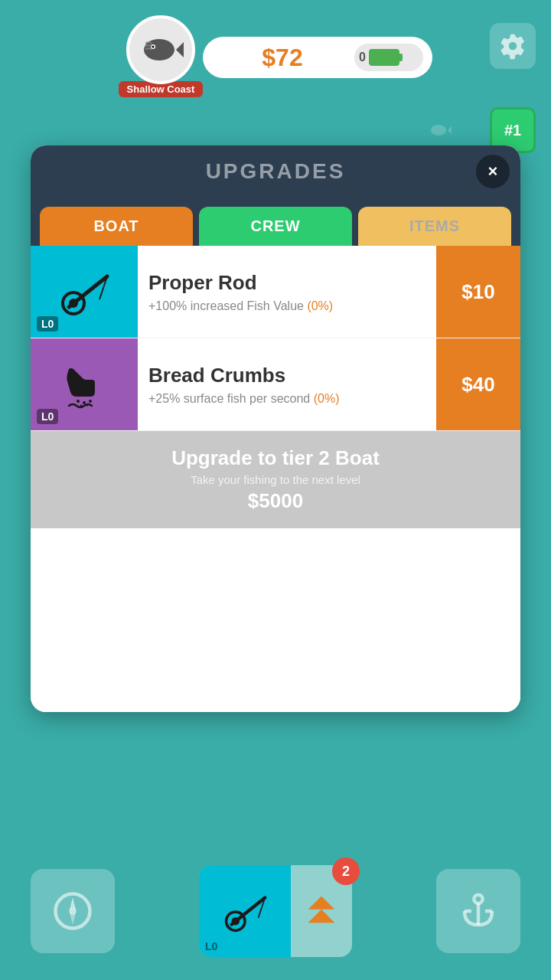 The image size is (551, 980). What do you see at coordinates (47, 416) in the screenshot?
I see `bread-level-badge: L0` at bounding box center [47, 416].